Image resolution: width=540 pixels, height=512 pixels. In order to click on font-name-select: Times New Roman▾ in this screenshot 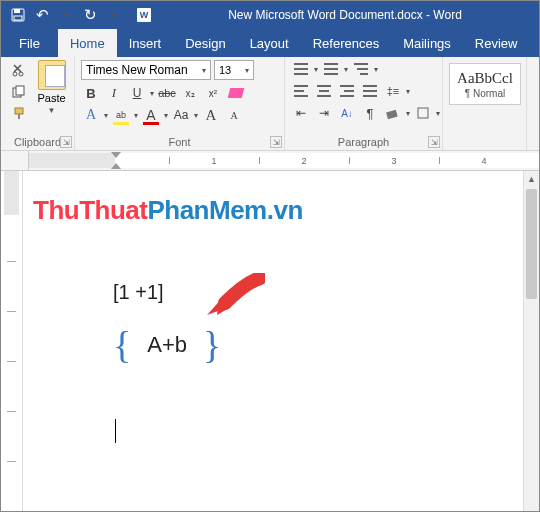, I will do `click(146, 70)`.